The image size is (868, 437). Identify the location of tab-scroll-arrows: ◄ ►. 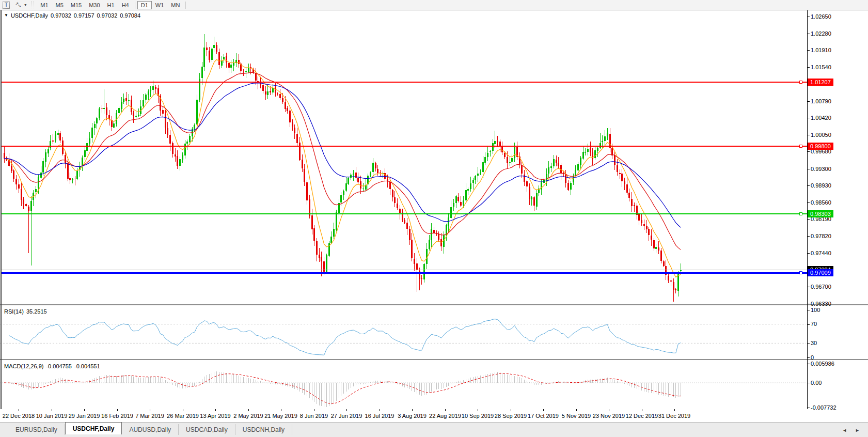
(851, 430).